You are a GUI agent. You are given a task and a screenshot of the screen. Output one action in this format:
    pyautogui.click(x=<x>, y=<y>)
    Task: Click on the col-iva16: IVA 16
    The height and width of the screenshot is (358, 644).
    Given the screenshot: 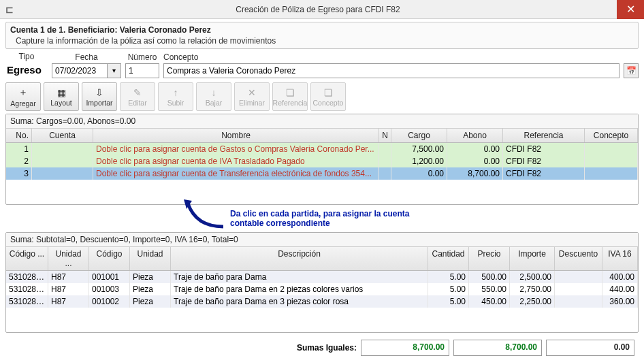 What is the action you would take?
    pyautogui.click(x=620, y=259)
    